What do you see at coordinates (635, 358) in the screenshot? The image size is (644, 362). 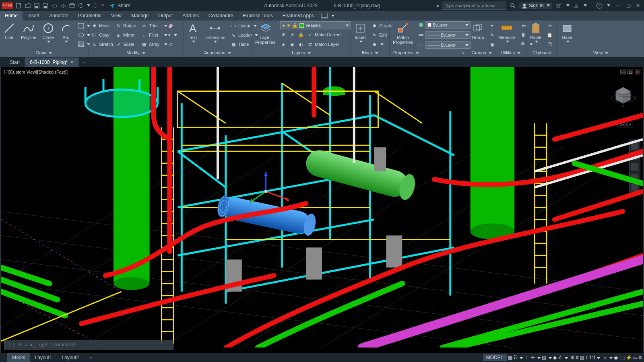 I see `clean-screen-icon: ▭` at bounding box center [635, 358].